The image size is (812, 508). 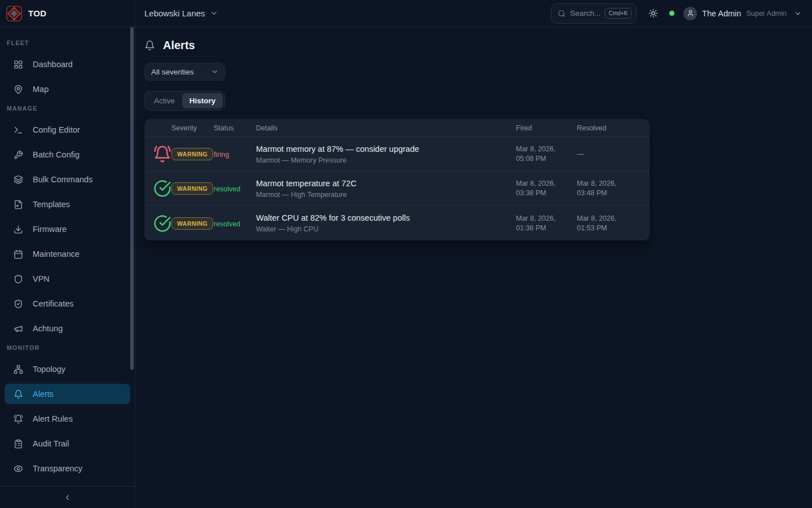 I want to click on resolved-cell: Mar 8, 2026,03:48 PM, so click(x=609, y=189).